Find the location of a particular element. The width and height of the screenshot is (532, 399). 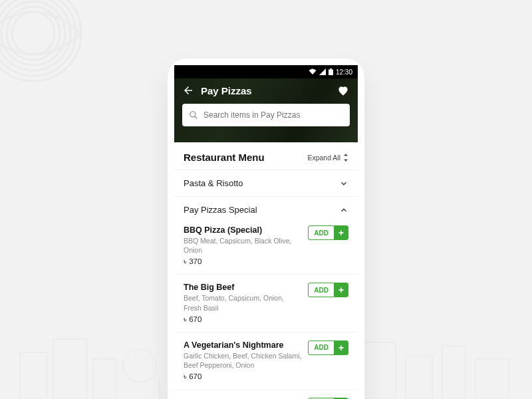

status-bar: 12:30 is located at coordinates (266, 72).